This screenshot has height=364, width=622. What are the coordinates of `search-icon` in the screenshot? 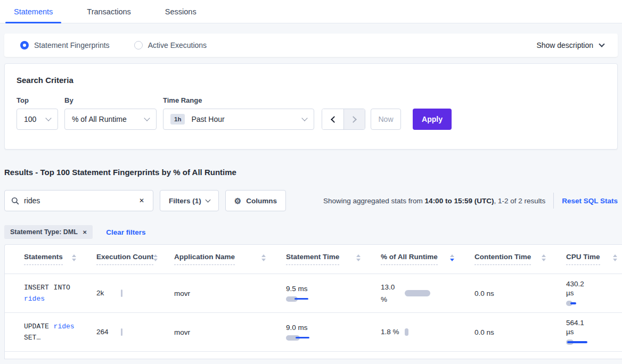 It's located at (15, 201).